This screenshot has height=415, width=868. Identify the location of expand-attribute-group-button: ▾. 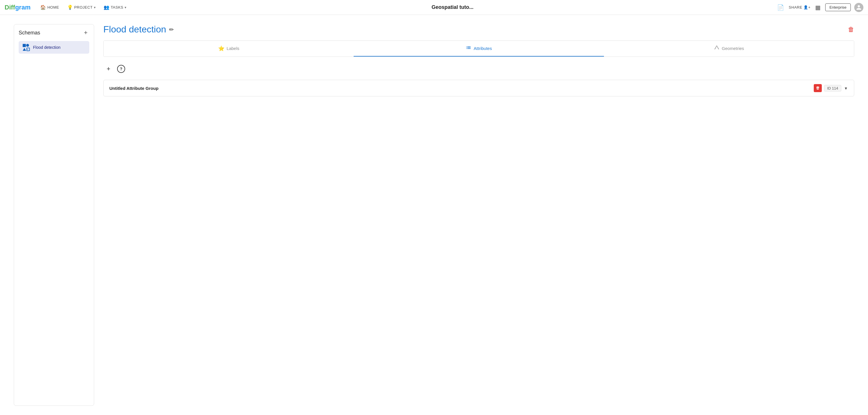
(846, 88).